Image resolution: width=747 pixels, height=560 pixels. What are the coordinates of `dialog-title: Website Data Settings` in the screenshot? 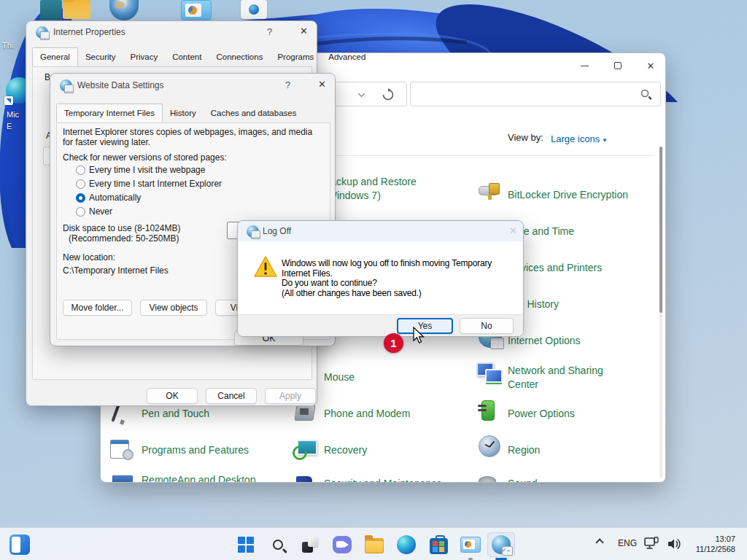 It's located at (121, 85).